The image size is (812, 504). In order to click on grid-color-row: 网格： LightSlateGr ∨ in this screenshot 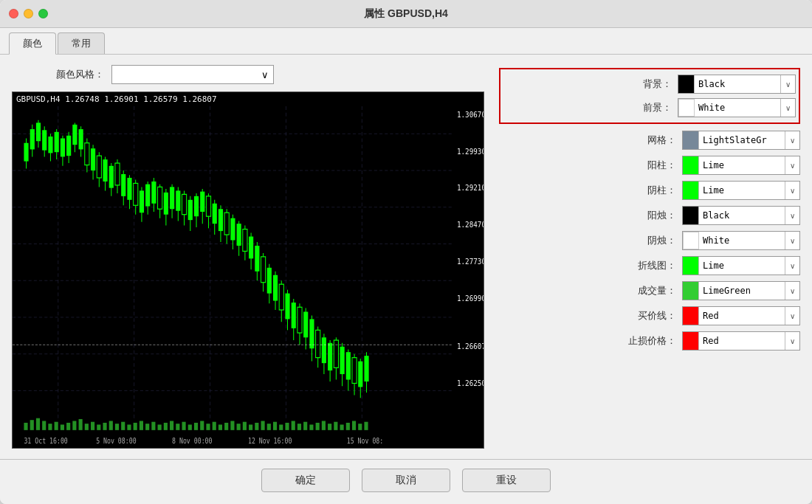, I will do `click(650, 140)`.